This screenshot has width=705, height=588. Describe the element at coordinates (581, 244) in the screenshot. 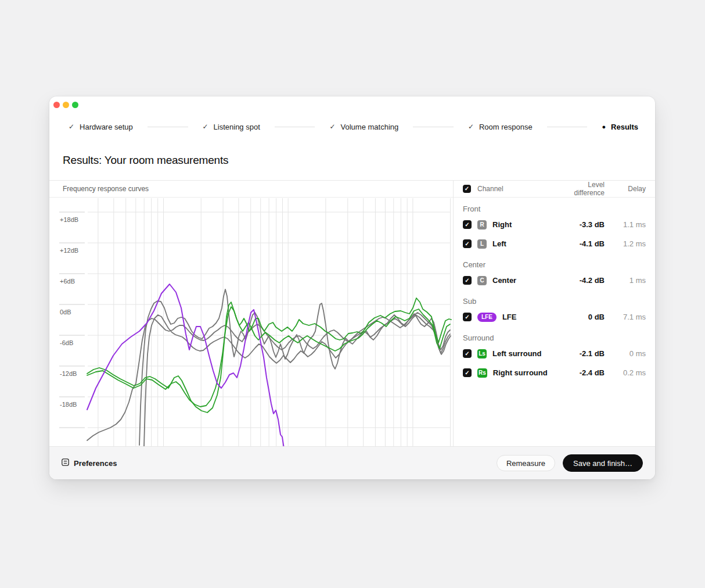

I see `level-difference-value: -4.1 dB` at that location.